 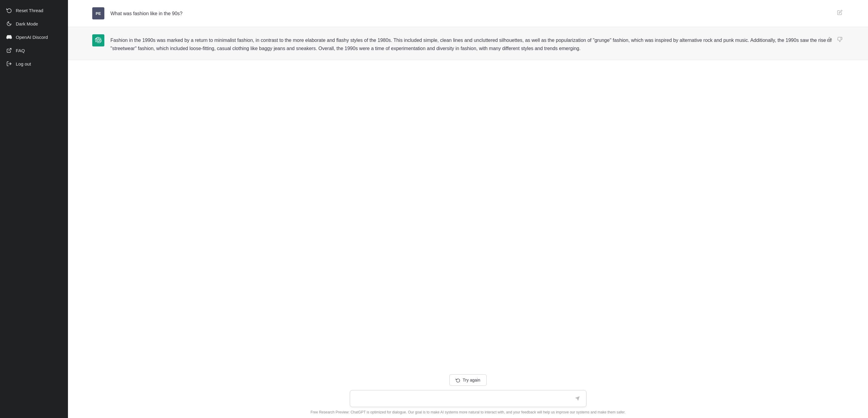 I want to click on sidebar-item-faq-label: FAQ, so click(x=20, y=51).